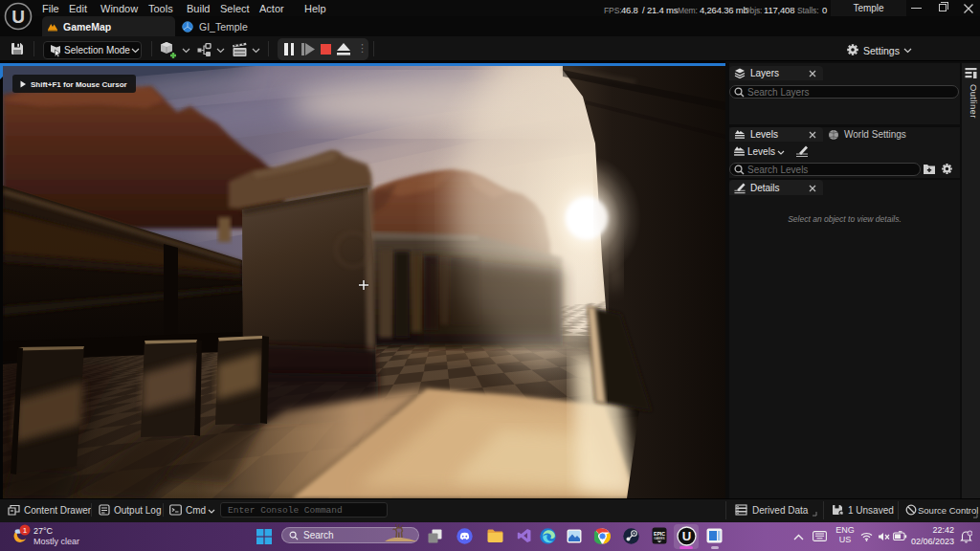 The width and height of the screenshot is (980, 551). Describe the element at coordinates (25, 530) in the screenshot. I see `svg-text: 1` at that location.